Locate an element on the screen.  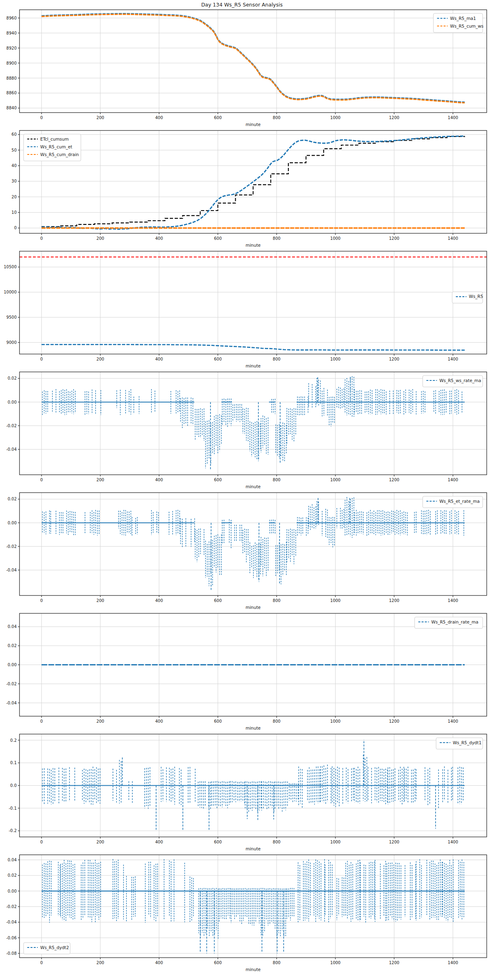
panel-6-legend: Ws_R5_drain_rate_ma is located at coordinates (449, 623).